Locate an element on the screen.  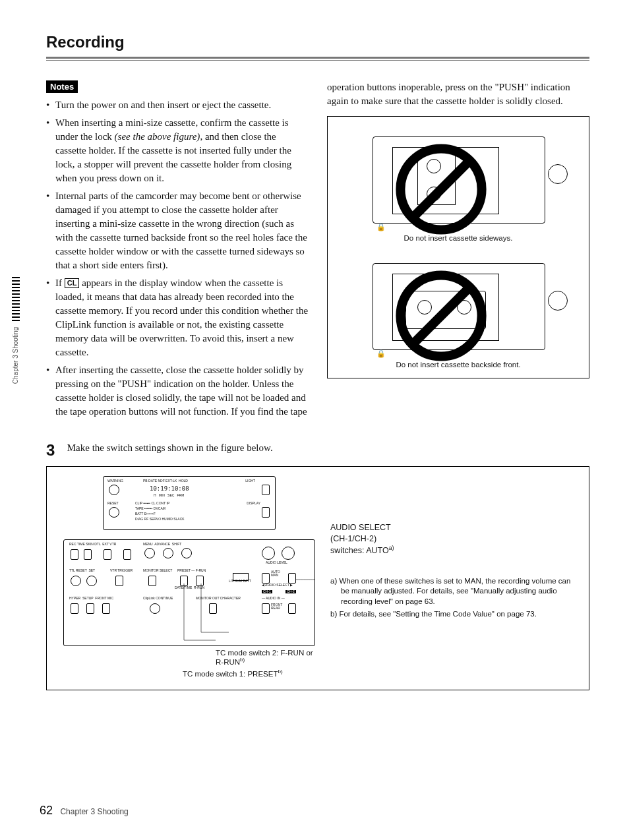
page-footer: 62 Chapter 3 Shooting is located at coordinates (84, 811).